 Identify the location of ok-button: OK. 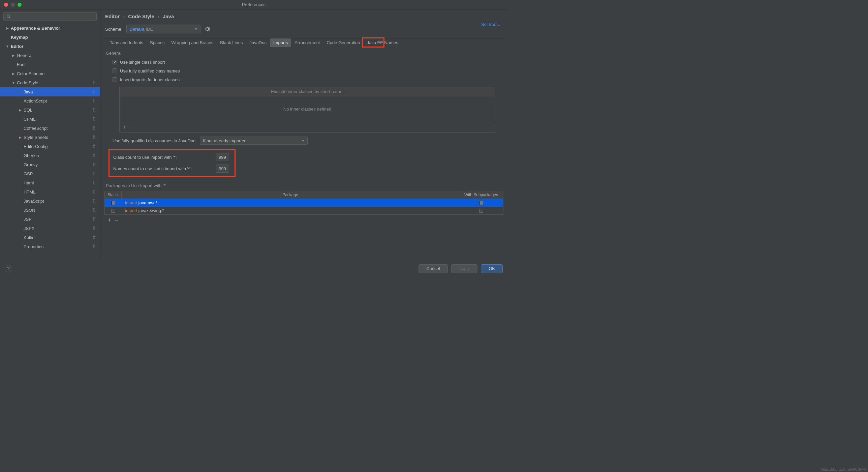
(492, 269).